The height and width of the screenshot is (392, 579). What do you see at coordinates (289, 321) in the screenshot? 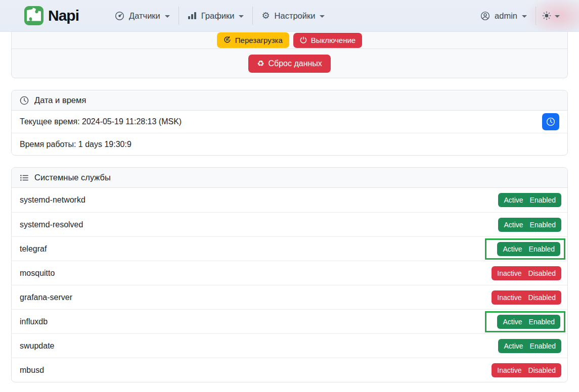
I see `service-row: influxdb Active Enabled` at bounding box center [289, 321].